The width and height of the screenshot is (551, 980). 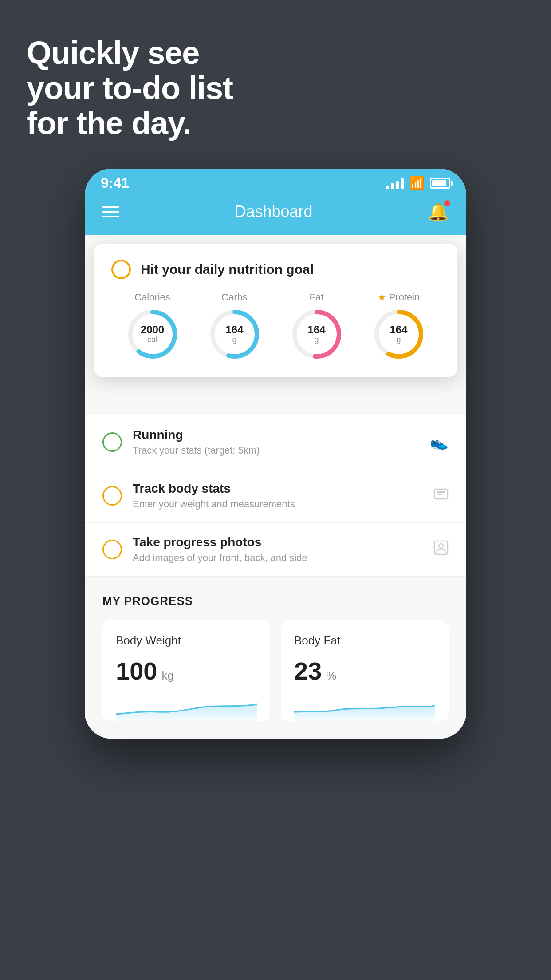 What do you see at coordinates (365, 671) in the screenshot?
I see `body-fat-value-row: 23 %` at bounding box center [365, 671].